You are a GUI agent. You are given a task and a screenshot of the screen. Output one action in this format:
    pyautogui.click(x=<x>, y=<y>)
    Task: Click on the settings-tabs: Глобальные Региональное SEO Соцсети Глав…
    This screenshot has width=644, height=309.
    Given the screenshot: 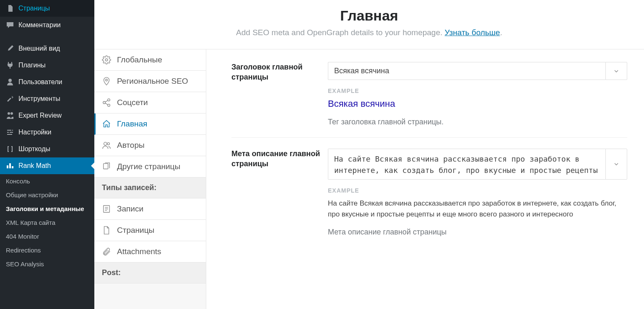 What is the action you would take?
    pyautogui.click(x=150, y=179)
    